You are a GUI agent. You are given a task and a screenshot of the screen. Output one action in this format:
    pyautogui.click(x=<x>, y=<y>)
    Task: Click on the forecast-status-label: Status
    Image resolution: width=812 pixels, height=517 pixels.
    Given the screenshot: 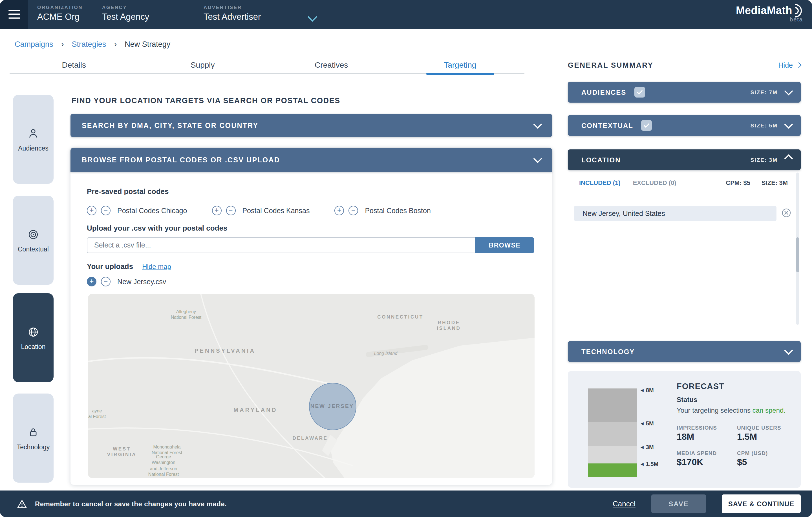 What is the action you would take?
    pyautogui.click(x=687, y=400)
    